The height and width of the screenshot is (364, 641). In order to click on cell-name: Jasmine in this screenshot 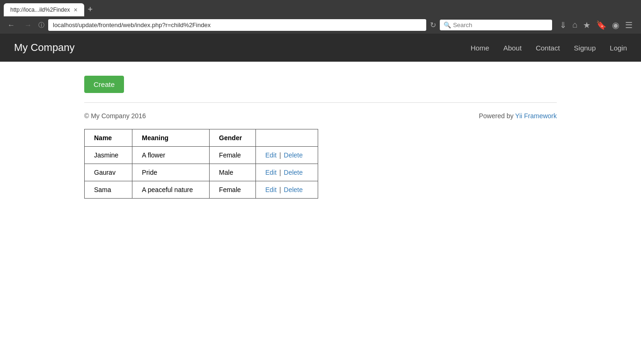, I will do `click(109, 155)`.